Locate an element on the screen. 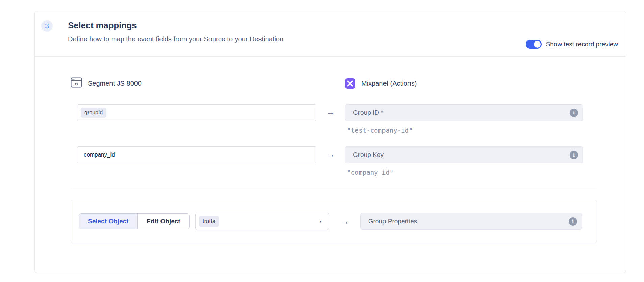  destination-column-header: Mixpanel (Actions) is located at coordinates (381, 84).